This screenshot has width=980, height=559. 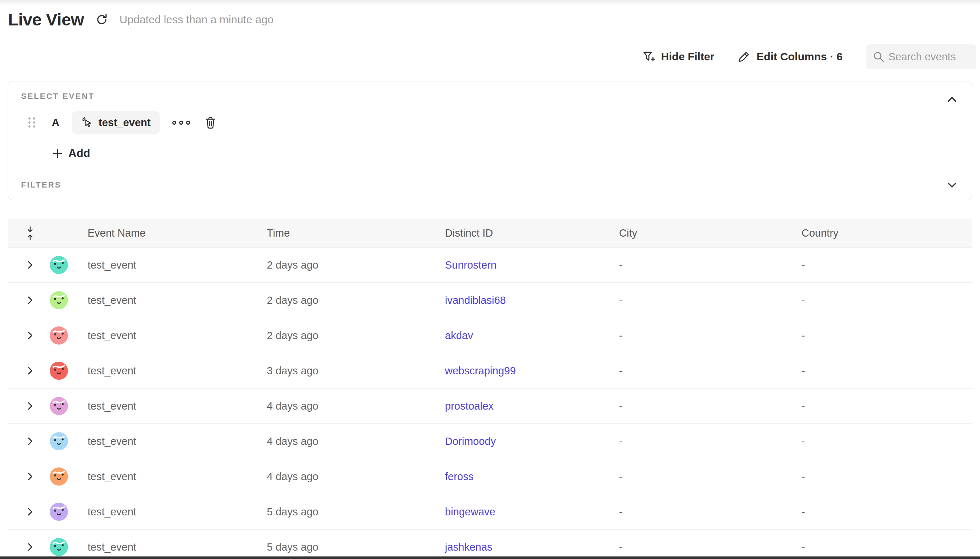 What do you see at coordinates (952, 99) in the screenshot?
I see `collapse-section-button` at bounding box center [952, 99].